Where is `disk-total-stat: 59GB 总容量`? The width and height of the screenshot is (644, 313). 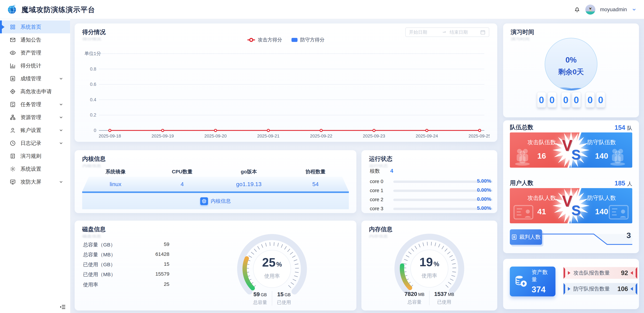 disk-total-stat: 59GB 总容量 is located at coordinates (260, 298).